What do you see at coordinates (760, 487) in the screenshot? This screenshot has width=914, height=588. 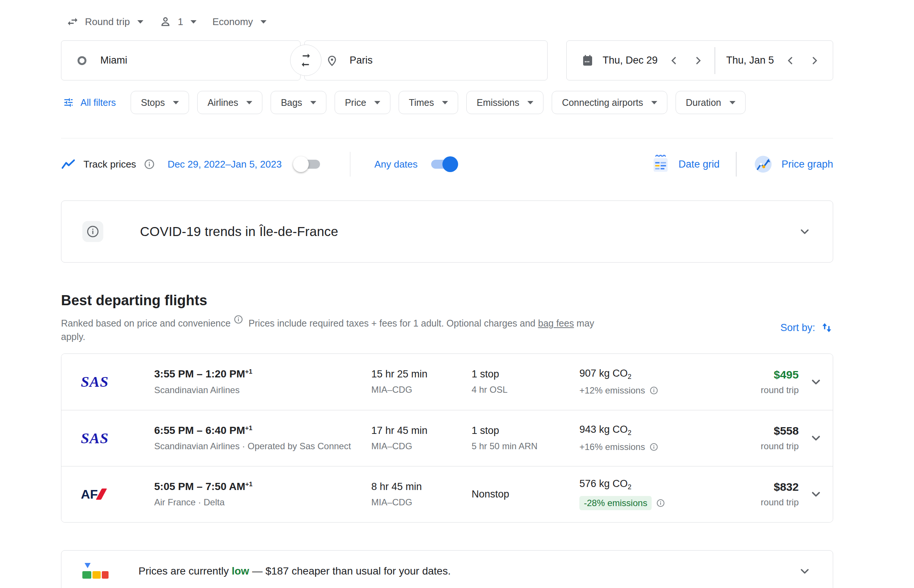 I see `flight-price: $832` at bounding box center [760, 487].